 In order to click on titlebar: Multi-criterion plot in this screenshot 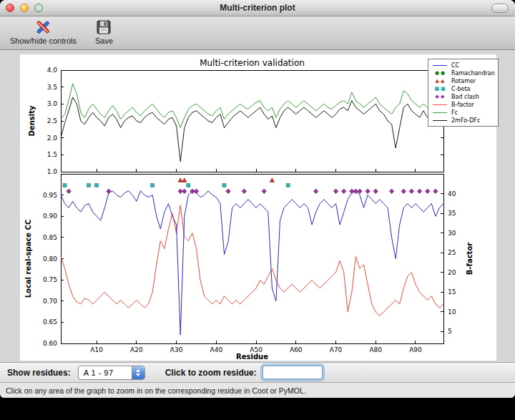, I will do `click(258, 9)`.